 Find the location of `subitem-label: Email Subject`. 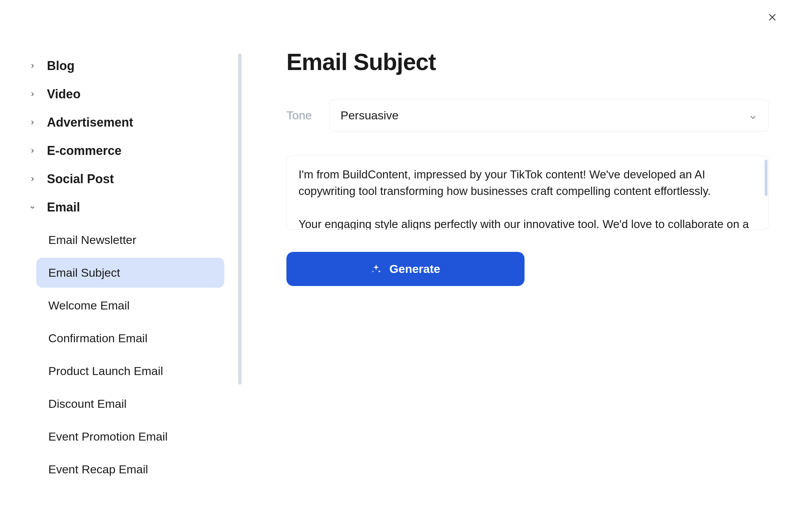

subitem-label: Email Subject is located at coordinates (84, 273).